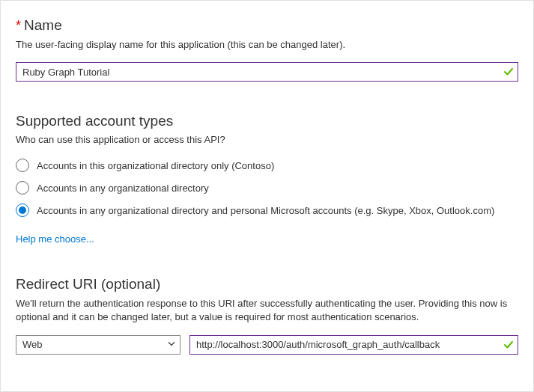  What do you see at coordinates (55, 239) in the screenshot?
I see `help-me-choose-link: Help me choose...` at bounding box center [55, 239].